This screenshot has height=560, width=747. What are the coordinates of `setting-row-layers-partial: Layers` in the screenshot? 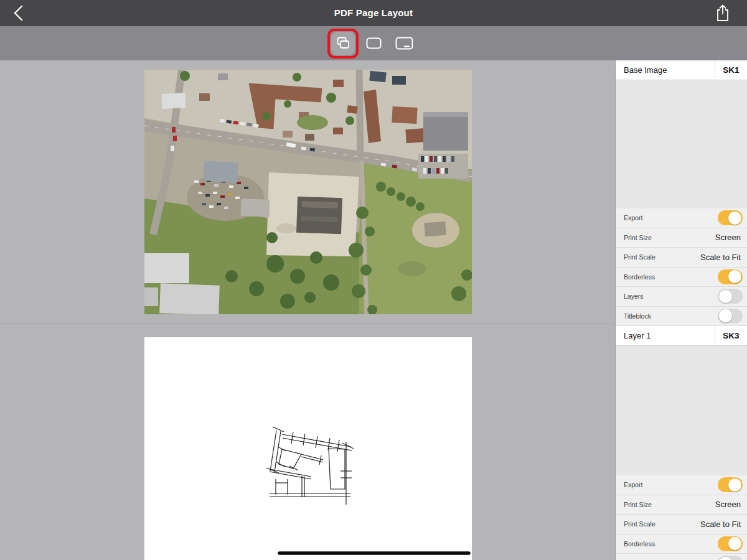 It's located at (681, 557).